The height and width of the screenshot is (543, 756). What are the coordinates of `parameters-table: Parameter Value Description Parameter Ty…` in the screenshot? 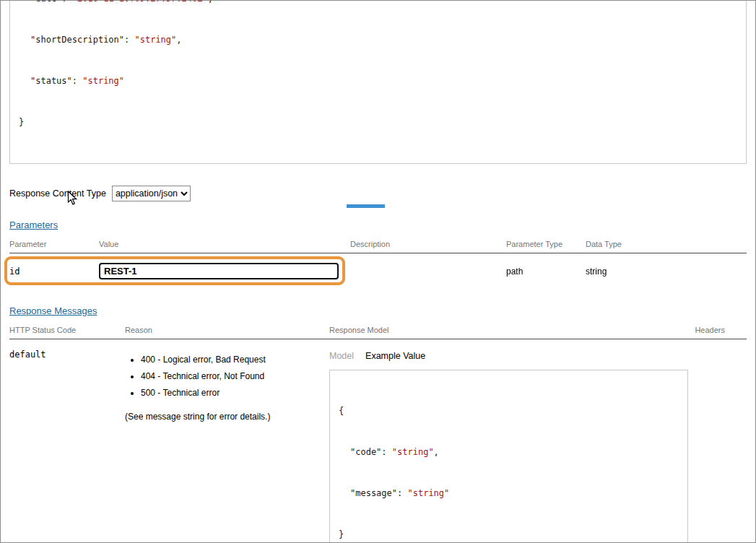 It's located at (378, 264).